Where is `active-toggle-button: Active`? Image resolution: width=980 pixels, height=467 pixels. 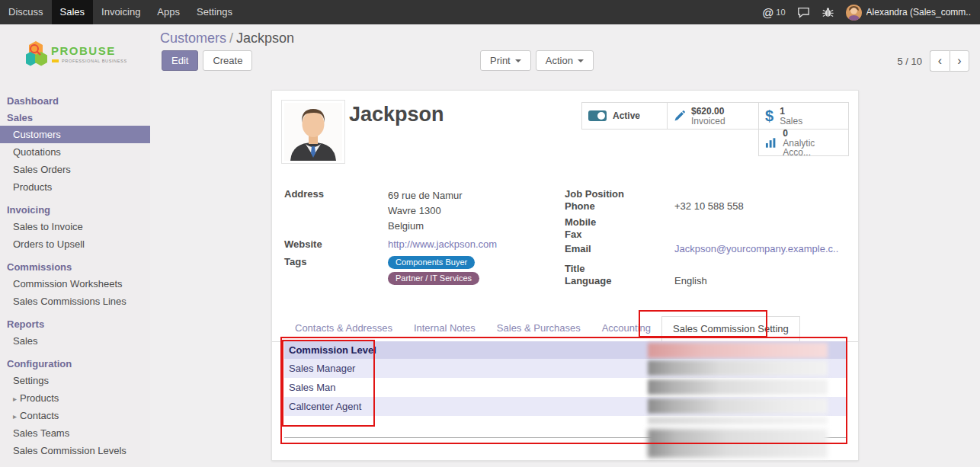
active-toggle-button: Active is located at coordinates (625, 116).